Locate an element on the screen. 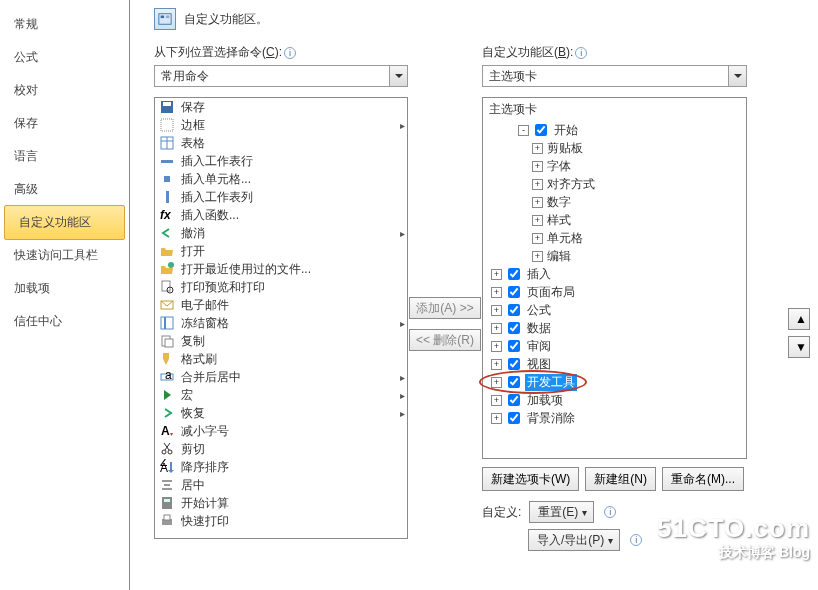  tree-node: +视图 is located at coordinates (616, 364).